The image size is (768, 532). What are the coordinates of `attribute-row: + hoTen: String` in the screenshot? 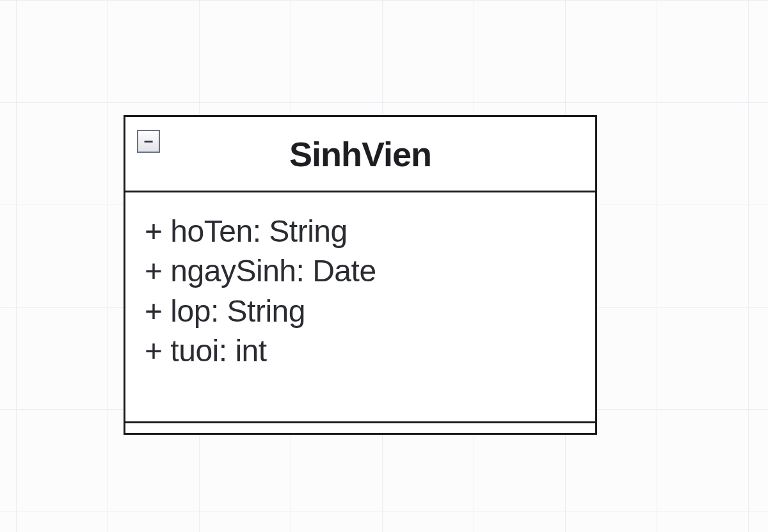 It's located at (360, 231).